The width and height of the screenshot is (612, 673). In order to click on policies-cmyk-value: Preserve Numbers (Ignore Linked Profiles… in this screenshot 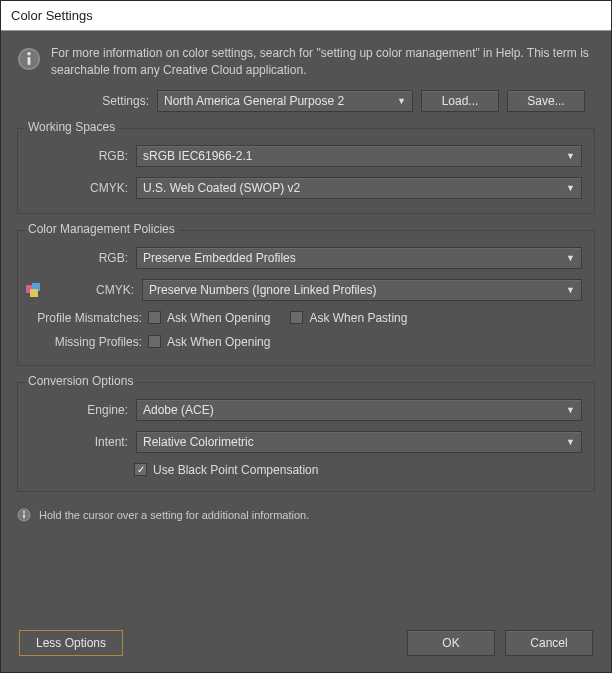, I will do `click(262, 290)`.